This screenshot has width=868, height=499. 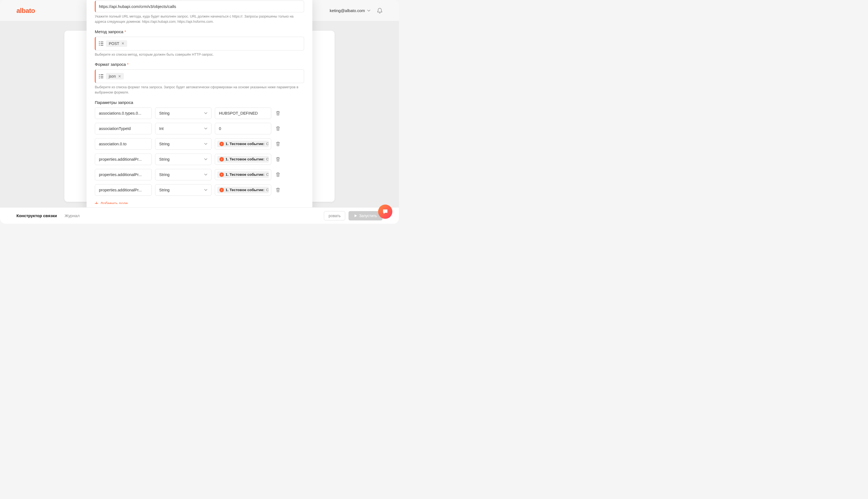 I want to click on url-help: Укажите полный URL метода, куда будет вы…, so click(x=199, y=19).